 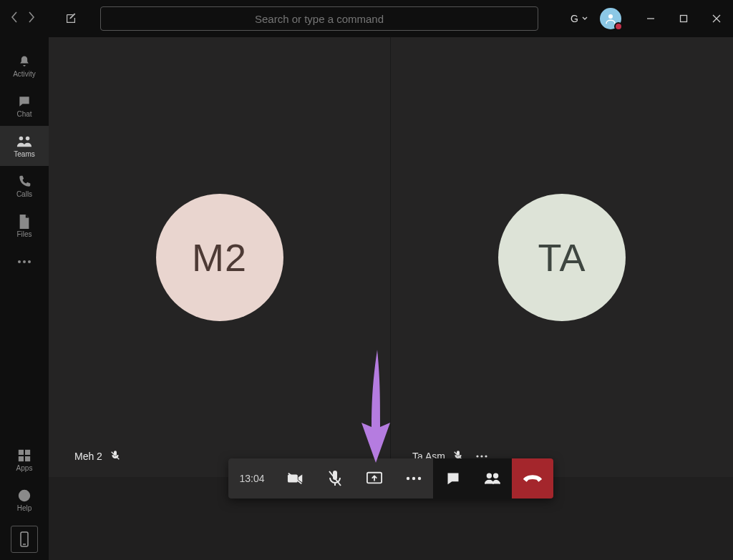 I want to click on rail-activity: Activity, so click(x=24, y=66).